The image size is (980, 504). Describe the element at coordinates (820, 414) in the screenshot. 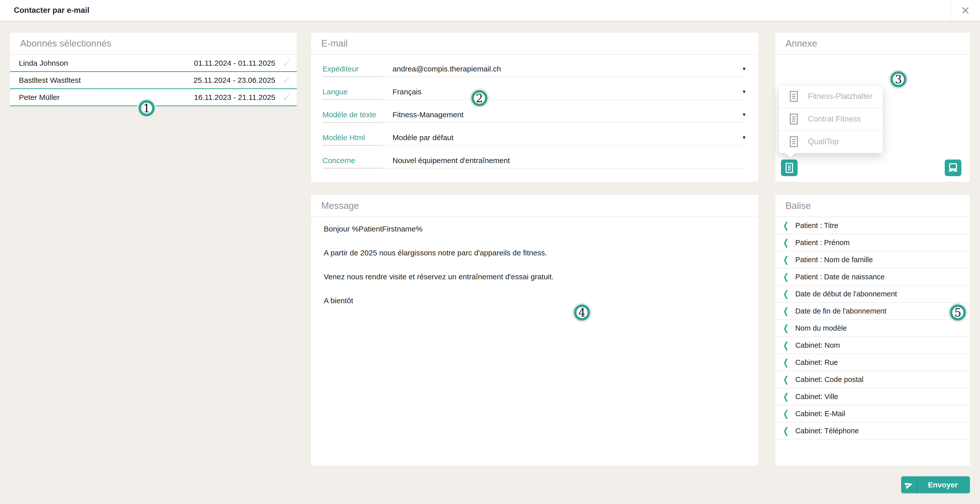

I see `tag-label: Cabinet: E-Mail` at that location.